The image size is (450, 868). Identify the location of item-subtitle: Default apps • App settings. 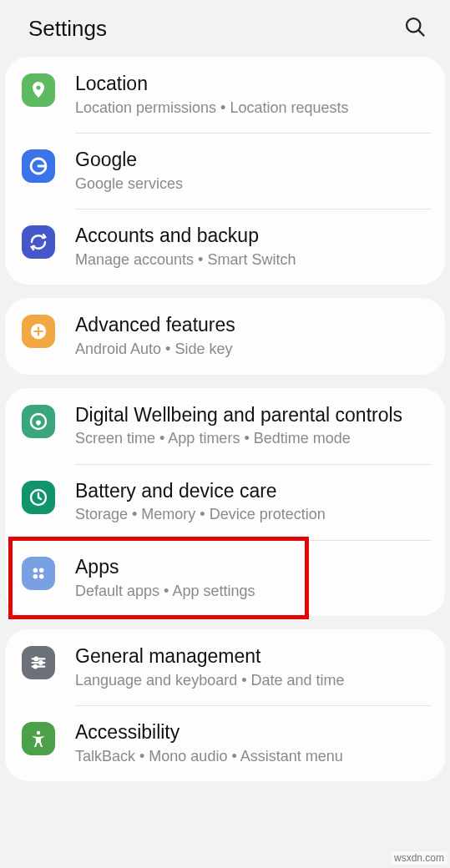
(254, 591).